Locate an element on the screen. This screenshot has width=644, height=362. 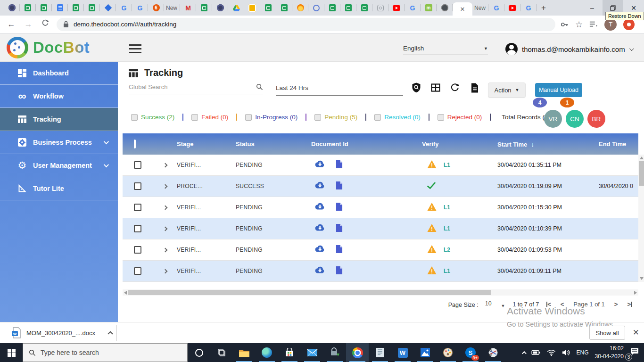
sidebar-item-tracking: Tracking is located at coordinates (59, 120).